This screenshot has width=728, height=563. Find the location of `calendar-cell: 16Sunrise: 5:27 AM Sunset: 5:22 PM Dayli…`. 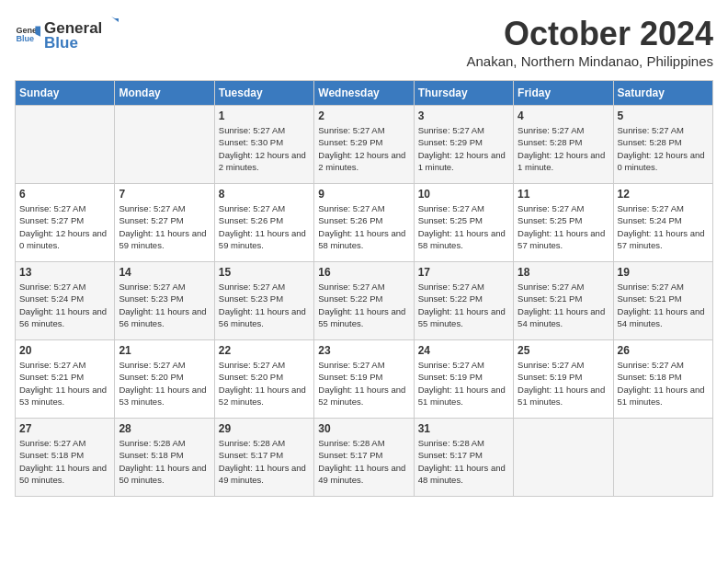

calendar-cell: 16Sunrise: 5:27 AM Sunset: 5:22 PM Dayli… is located at coordinates (364, 302).